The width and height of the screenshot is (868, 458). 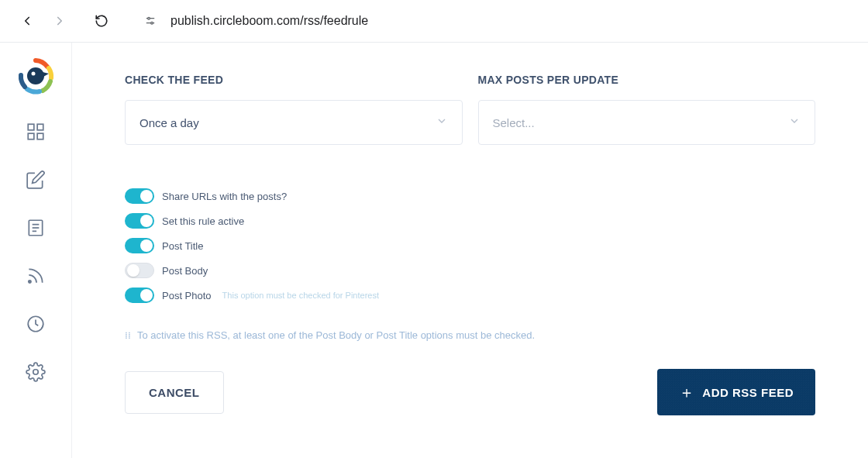 I want to click on note-text: To activate this RSS, at least one of th…, so click(x=336, y=335).